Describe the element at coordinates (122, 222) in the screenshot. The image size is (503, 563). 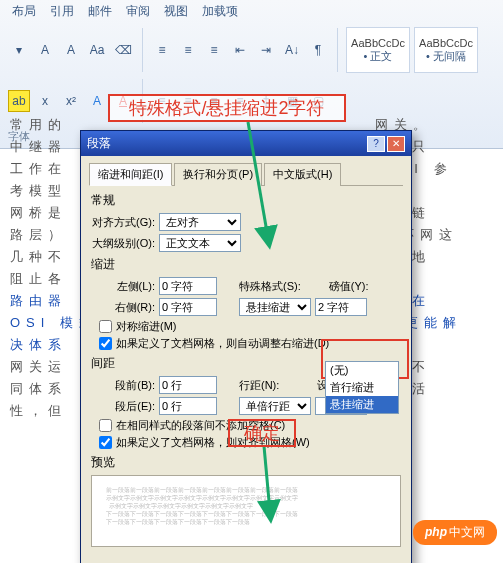
I see `alignment-label: 对齐方式(G):` at that location.